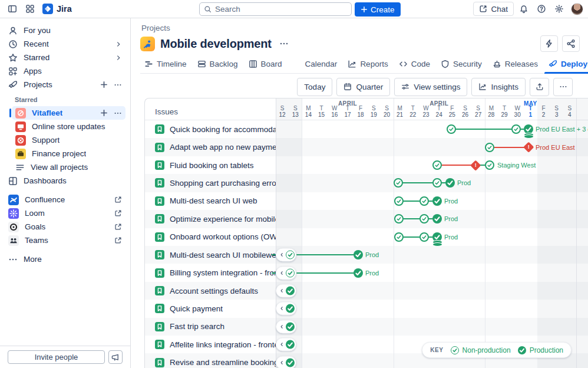 Image resolution: width=588 pixels, height=368 pixels. What do you see at coordinates (218, 64) in the screenshot?
I see `tab-backlog: Backlog` at bounding box center [218, 64].